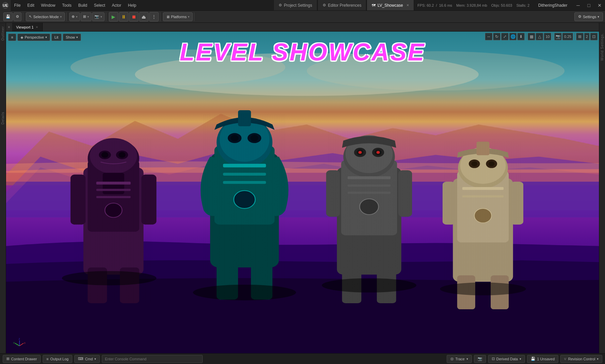 The width and height of the screenshot is (605, 364). Describe the element at coordinates (31, 5) in the screenshot. I see `menu-edit: Edit` at that location.